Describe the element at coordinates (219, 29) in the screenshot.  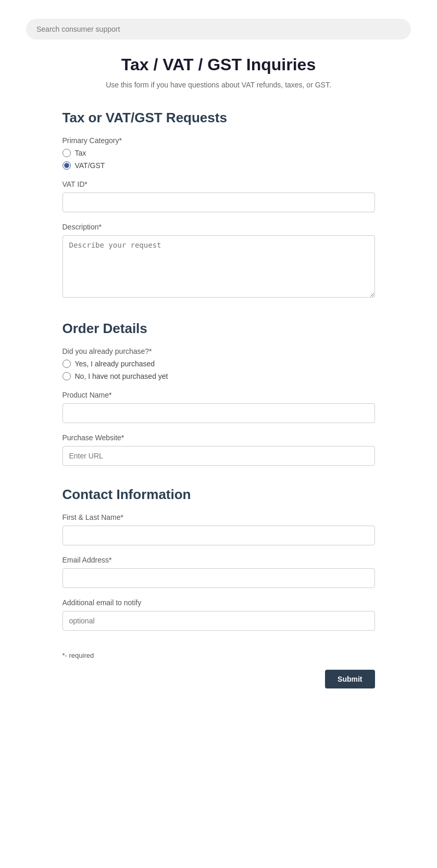
I see `search-input` at that location.